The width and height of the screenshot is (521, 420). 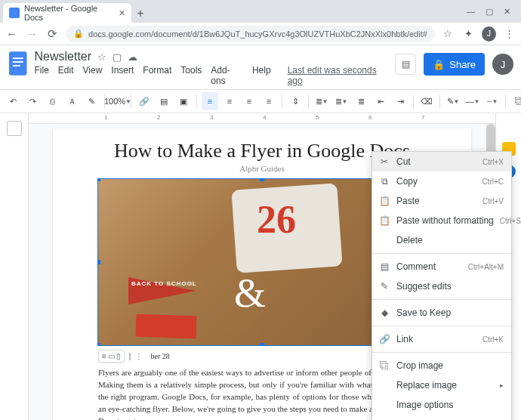 I want to click on calendar-icon, so click(x=509, y=126).